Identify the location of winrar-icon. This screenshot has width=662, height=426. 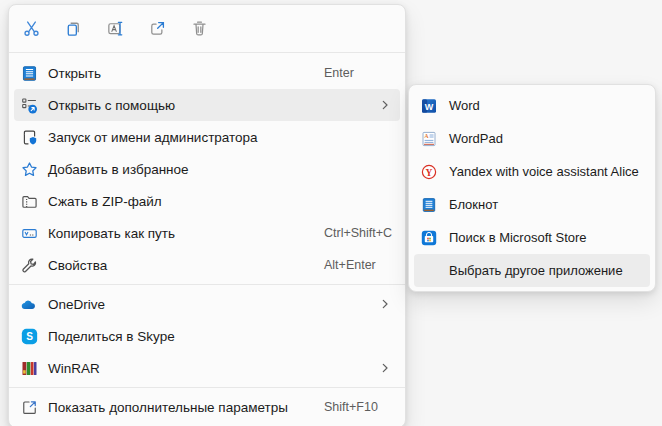
(29, 368).